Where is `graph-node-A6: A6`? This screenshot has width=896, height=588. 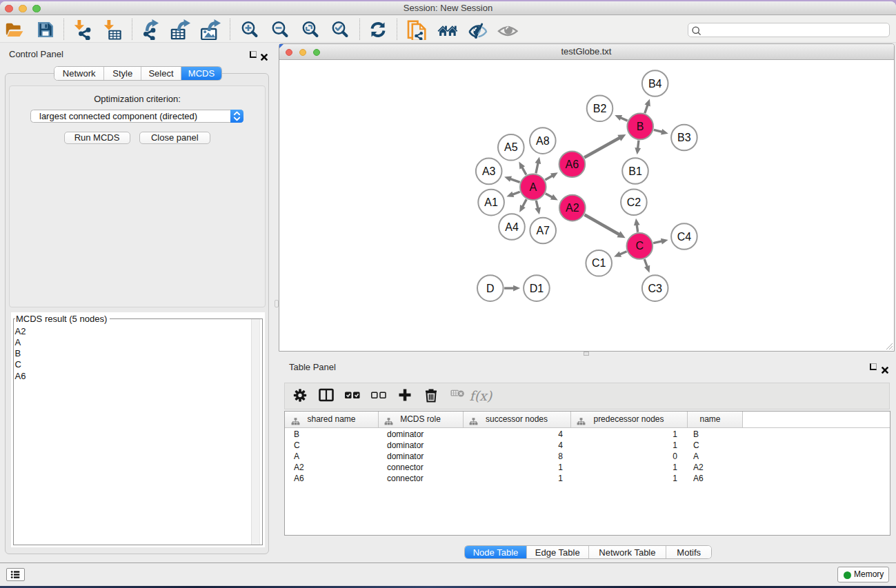 graph-node-A6: A6 is located at coordinates (572, 165).